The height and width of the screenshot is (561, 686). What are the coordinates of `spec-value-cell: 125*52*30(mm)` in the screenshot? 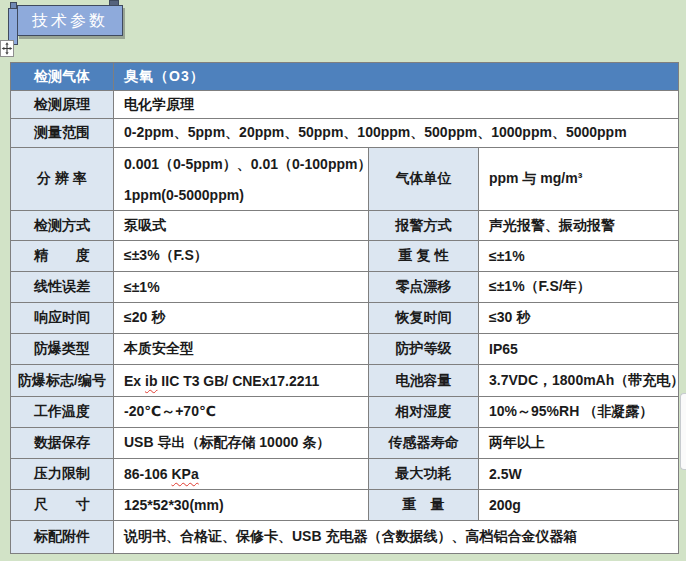 It's located at (242, 506).